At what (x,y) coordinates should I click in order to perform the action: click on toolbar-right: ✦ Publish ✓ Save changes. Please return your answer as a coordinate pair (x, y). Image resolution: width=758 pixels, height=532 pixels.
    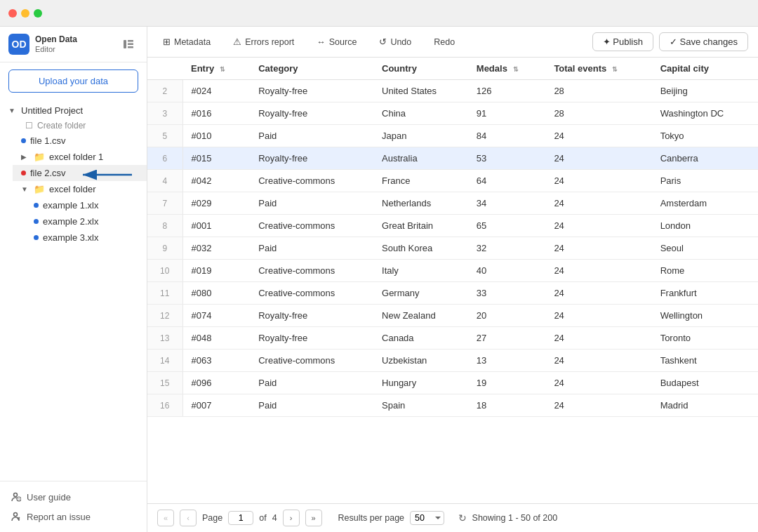
    Looking at the image, I should click on (670, 42).